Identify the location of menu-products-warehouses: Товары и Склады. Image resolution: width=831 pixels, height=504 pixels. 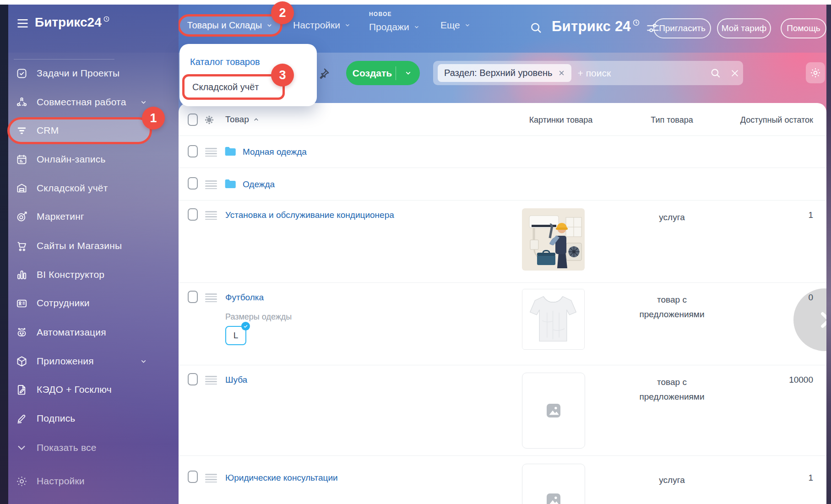
(230, 26).